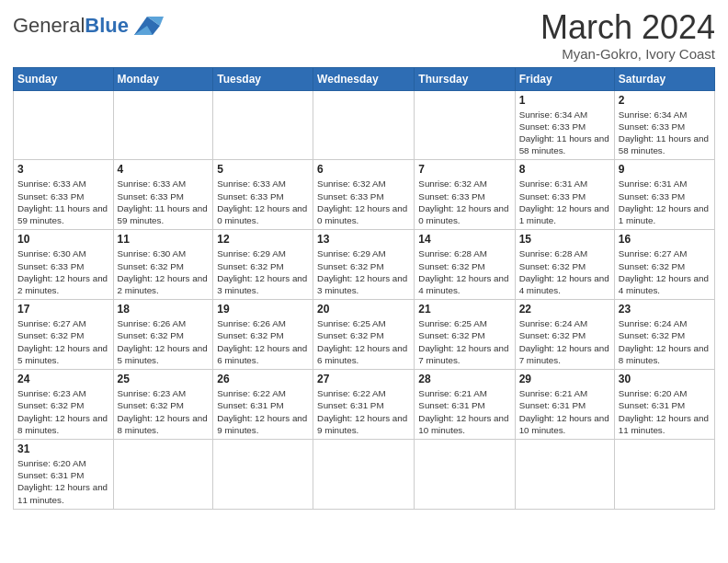 The height and width of the screenshot is (563, 728). What do you see at coordinates (364, 309) in the screenshot?
I see `day-number: 20` at bounding box center [364, 309].